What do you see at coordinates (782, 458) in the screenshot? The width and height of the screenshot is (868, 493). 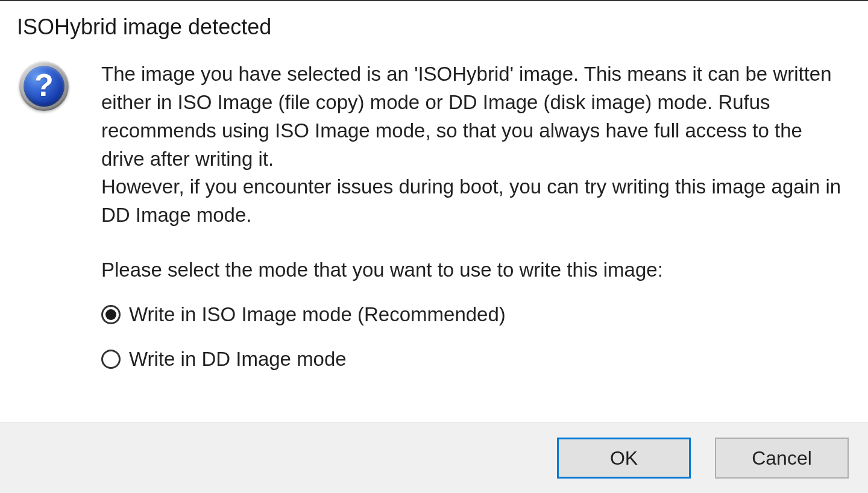 I see `cancel-button: Cancel` at bounding box center [782, 458].